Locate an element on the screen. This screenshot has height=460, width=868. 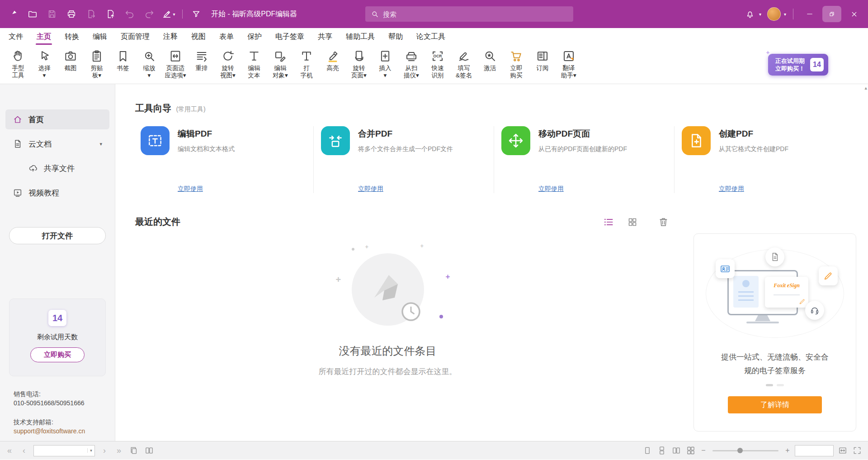
fit-width-button is located at coordinates (843, 451).